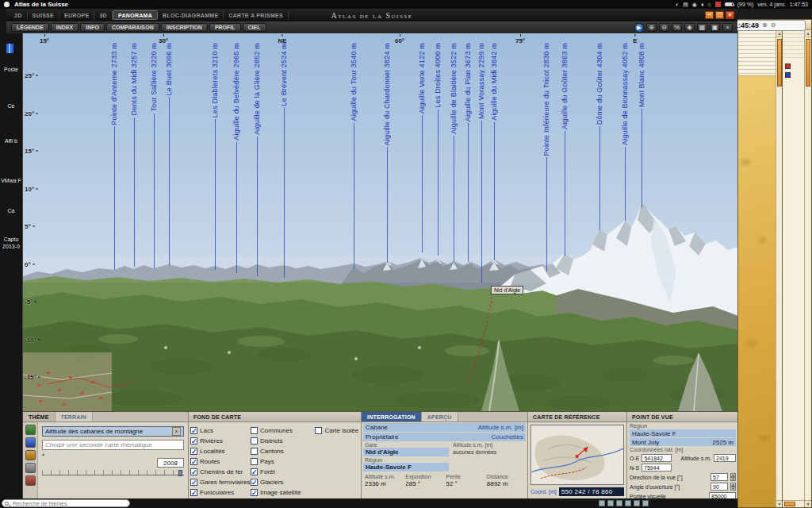  What do you see at coordinates (19, 16) in the screenshot?
I see `app-tab-2d: 2D` at bounding box center [19, 16].